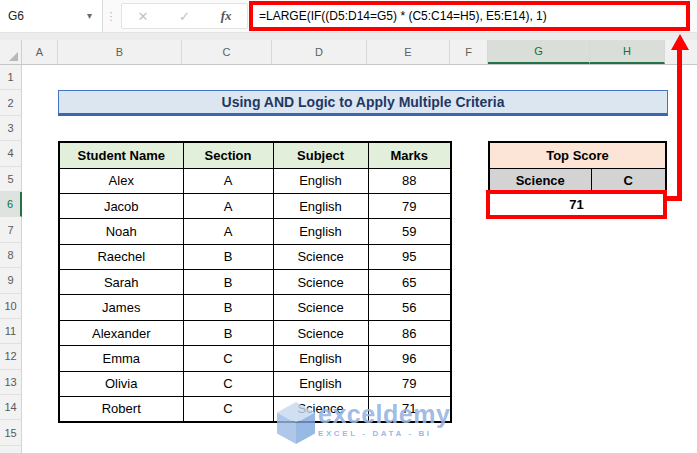 The height and width of the screenshot is (453, 697). Describe the element at coordinates (255, 384) in the screenshot. I see `table-row: Olivia C English 79` at that location.